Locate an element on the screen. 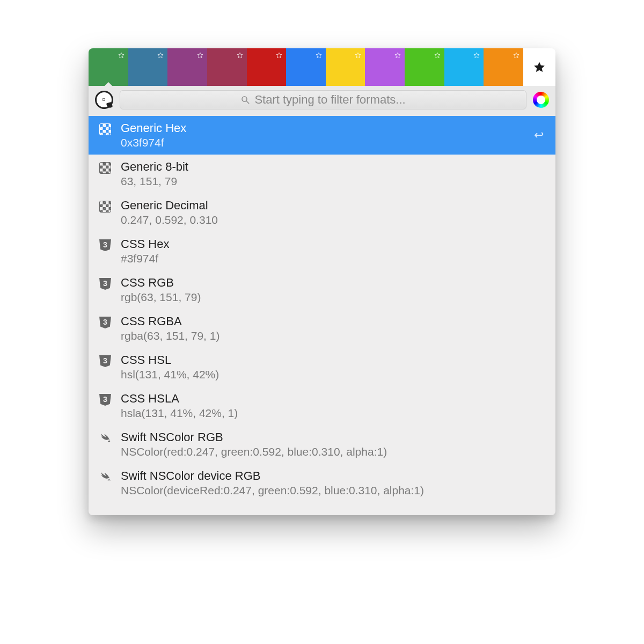  format-item: CSS HSLhsl(131, 41%, 42%)↩ is located at coordinates (322, 367).